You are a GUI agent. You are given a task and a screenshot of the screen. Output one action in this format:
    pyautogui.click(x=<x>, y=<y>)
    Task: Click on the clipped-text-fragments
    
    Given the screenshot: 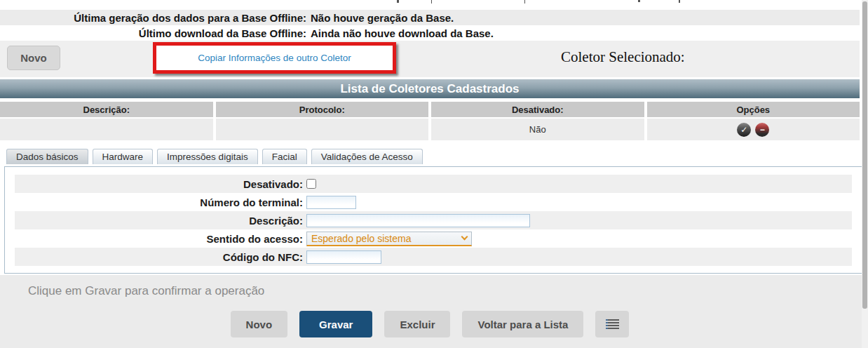 What is the action you would take?
    pyautogui.click(x=434, y=2)
    